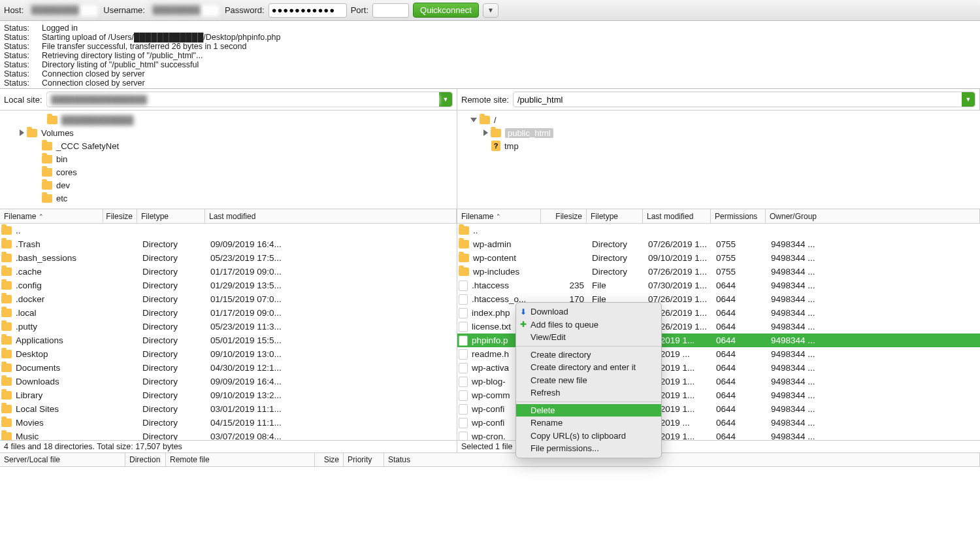 This screenshot has width=980, height=546. I want to click on file-row: .TrashDirectory09/09/2019 16:4..., so click(229, 245).